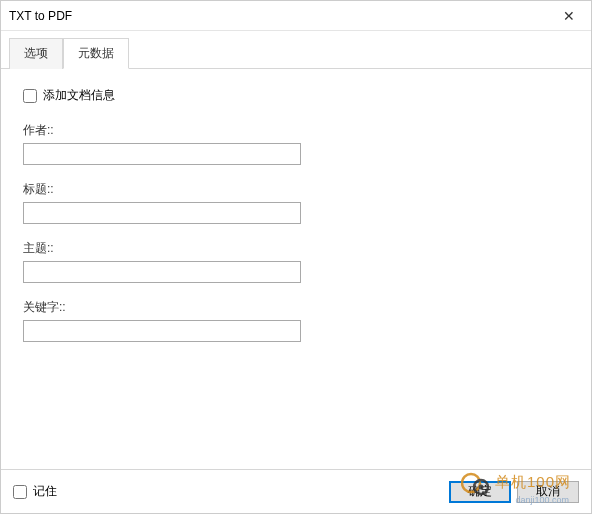  Describe the element at coordinates (296, 130) in the screenshot. I see `author-label: 作者::` at that location.